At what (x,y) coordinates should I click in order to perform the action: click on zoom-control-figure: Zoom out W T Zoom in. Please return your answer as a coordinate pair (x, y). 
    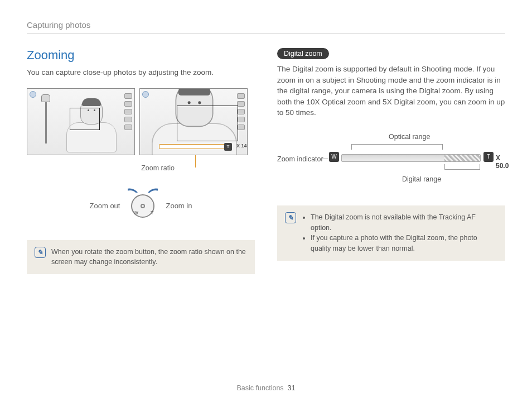
    Looking at the image, I should click on (141, 206).